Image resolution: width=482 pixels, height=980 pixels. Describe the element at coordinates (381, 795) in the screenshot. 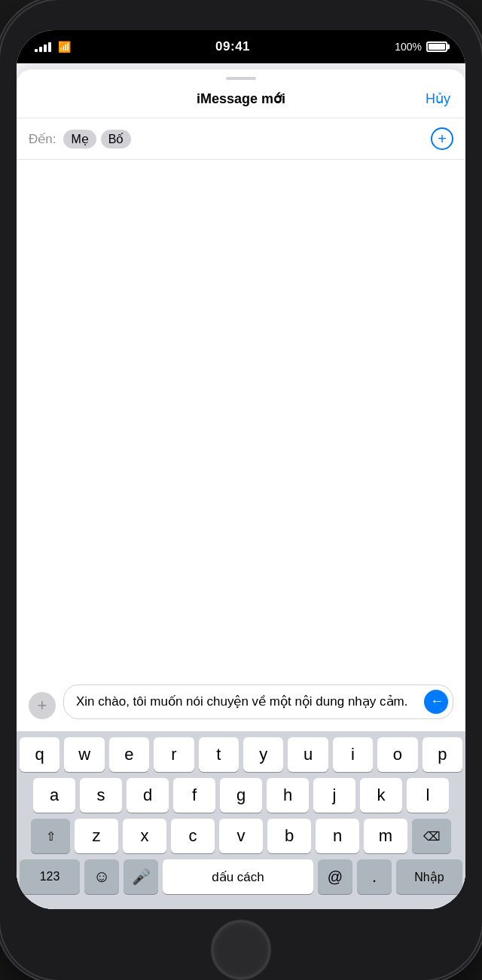

I see `key-k: k` at that location.